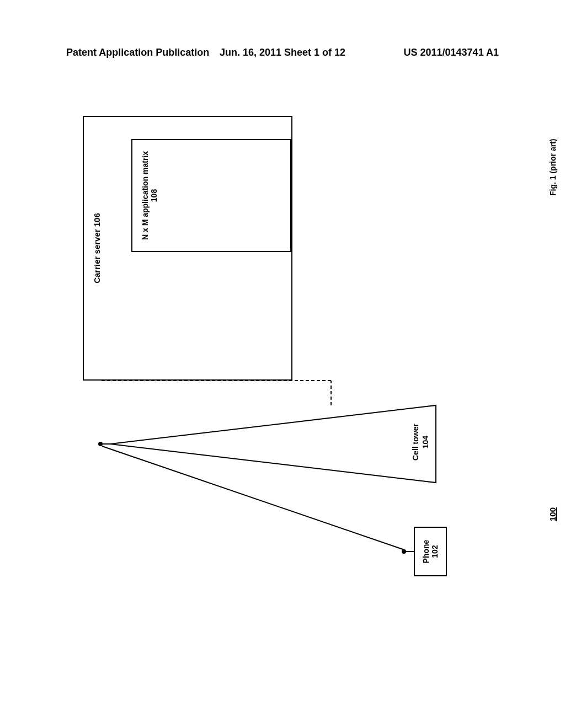 The image size is (565, 728). What do you see at coordinates (154, 195) in the screenshot?
I see `matrix-ref: 108` at bounding box center [154, 195].